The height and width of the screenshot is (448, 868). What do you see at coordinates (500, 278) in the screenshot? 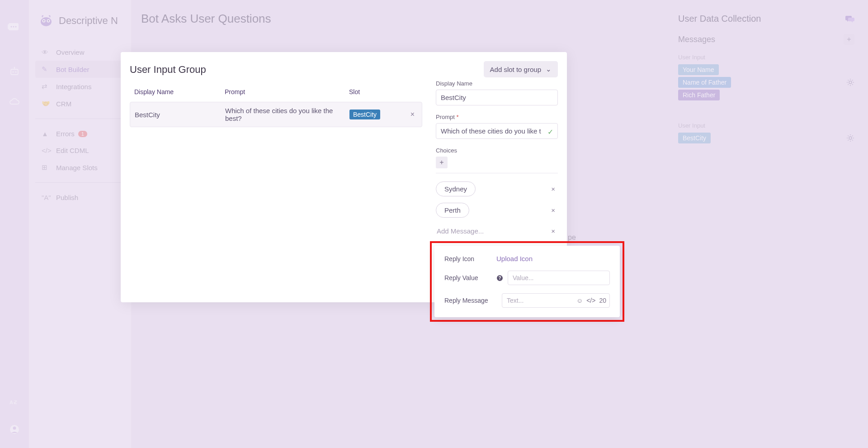
I see `help-icon: ?` at bounding box center [500, 278].